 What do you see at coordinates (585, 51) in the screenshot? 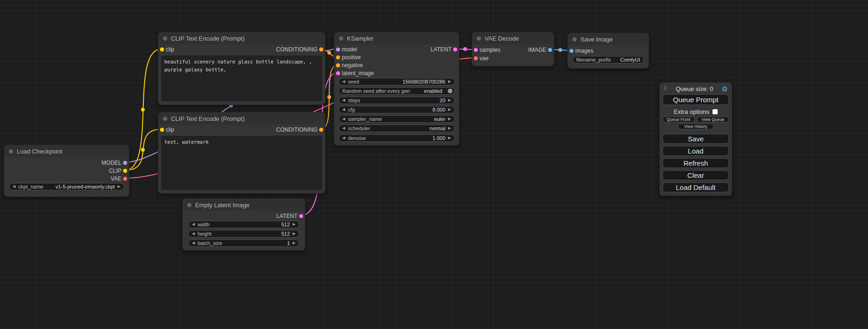
I see `input-label-images: images` at bounding box center [585, 51].